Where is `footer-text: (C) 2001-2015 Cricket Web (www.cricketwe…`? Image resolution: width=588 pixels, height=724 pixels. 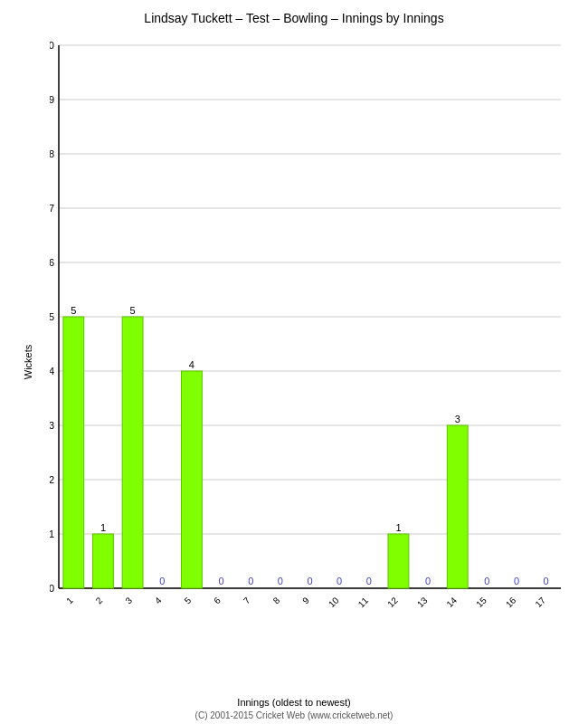
footer-text: (C) 2001-2015 Cricket Web (www.cricketwe… is located at coordinates (294, 715).